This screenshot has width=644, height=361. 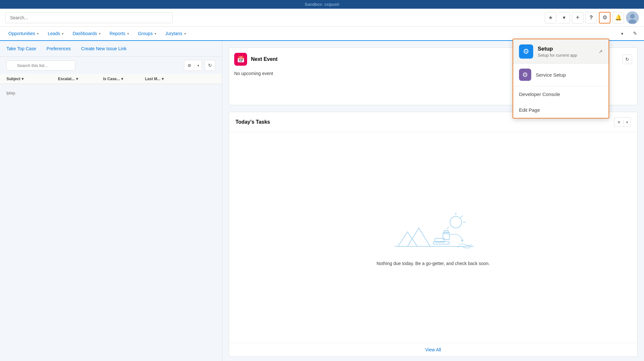 I want to click on next-event-title: Next Event, so click(x=264, y=59).